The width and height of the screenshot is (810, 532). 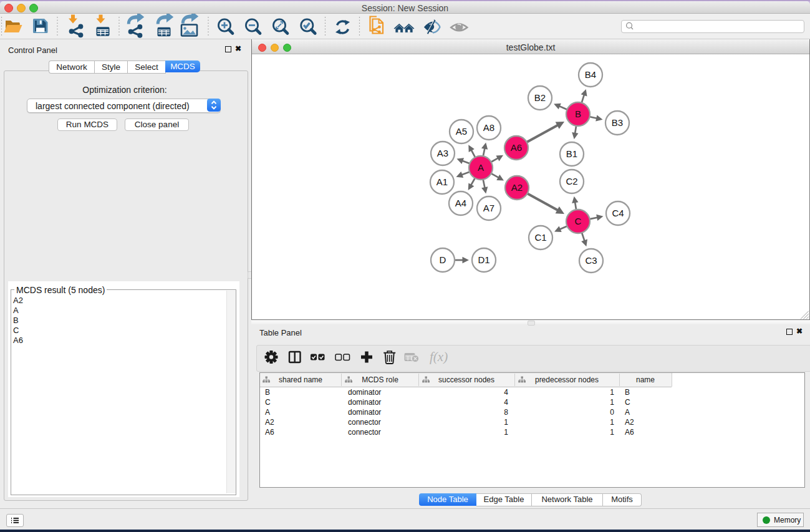 What do you see at coordinates (591, 75) in the screenshot?
I see `svg-text: B4` at bounding box center [591, 75].